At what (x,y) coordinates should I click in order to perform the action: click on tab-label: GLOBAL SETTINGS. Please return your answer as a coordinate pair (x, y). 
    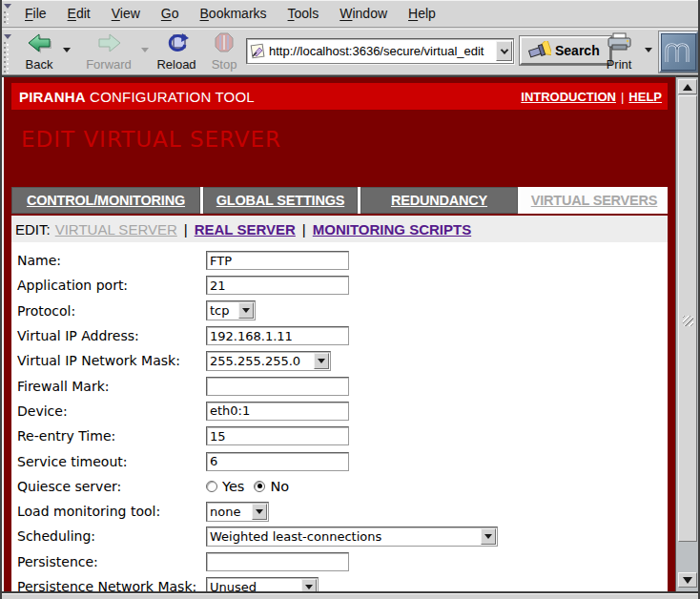
    Looking at the image, I should click on (280, 200).